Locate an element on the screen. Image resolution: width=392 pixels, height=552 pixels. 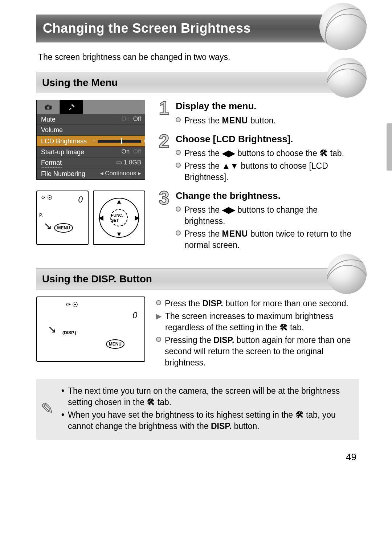
up-down-arrows-icon is located at coordinates (230, 166).